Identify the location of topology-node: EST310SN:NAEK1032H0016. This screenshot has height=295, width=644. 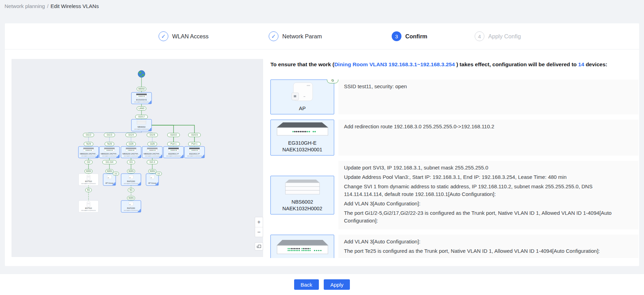
(89, 206).